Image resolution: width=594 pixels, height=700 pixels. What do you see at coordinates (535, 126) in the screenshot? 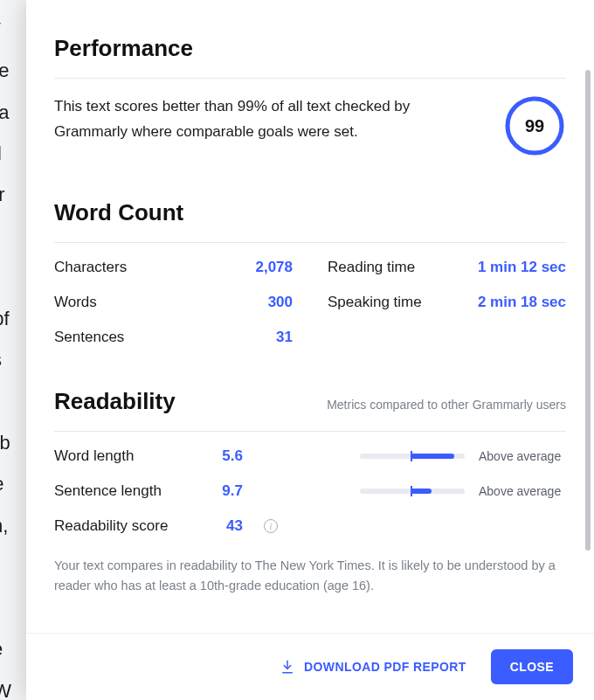
I see `performance-score-ring: 99` at bounding box center [535, 126].